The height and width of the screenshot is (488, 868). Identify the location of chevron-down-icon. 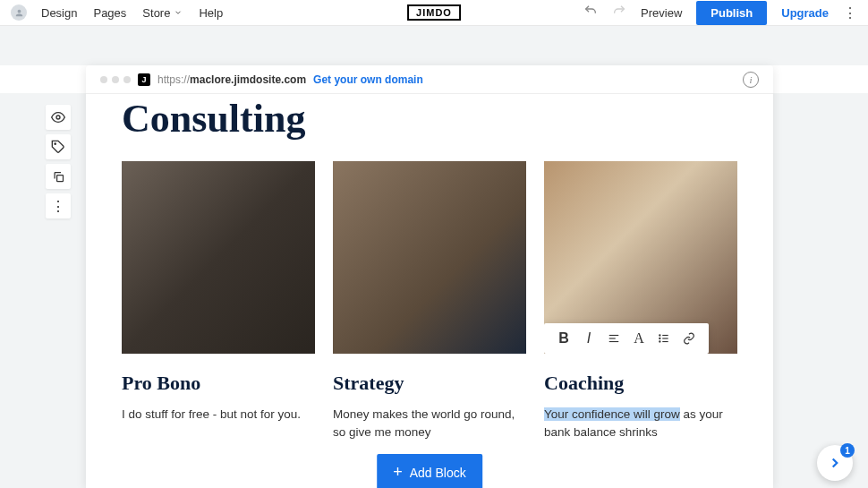
(178, 13).